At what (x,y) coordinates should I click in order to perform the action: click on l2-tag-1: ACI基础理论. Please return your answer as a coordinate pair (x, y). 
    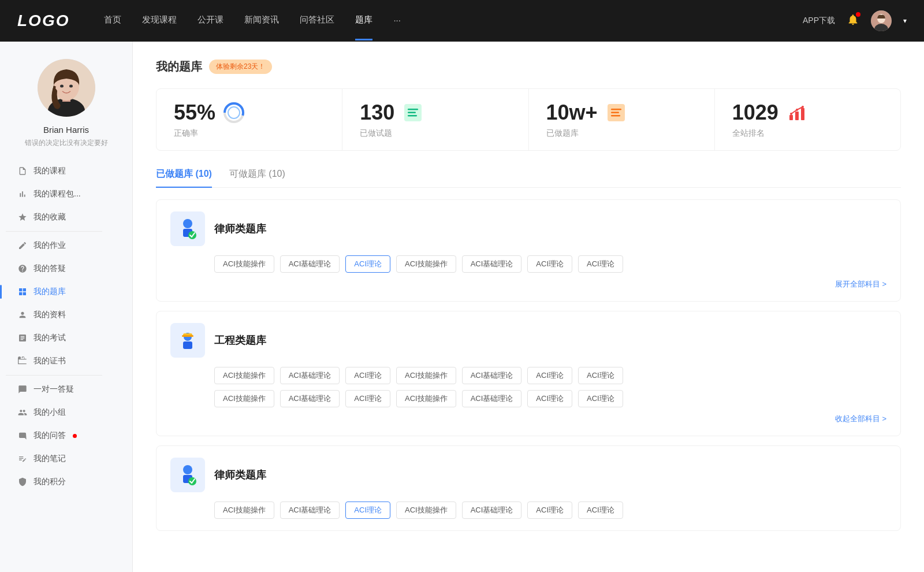
    Looking at the image, I should click on (310, 510).